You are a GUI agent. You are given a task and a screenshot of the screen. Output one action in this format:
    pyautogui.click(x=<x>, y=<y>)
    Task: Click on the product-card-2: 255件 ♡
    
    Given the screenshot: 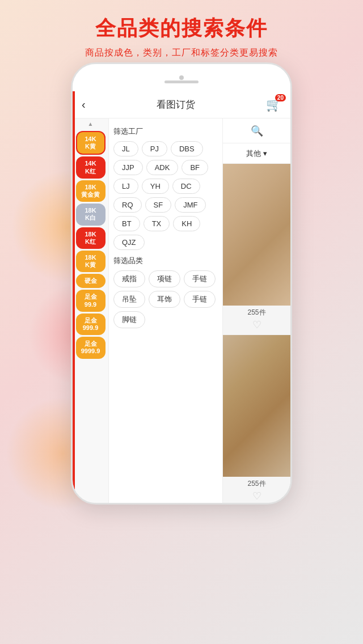 What is the action you would take?
    pyautogui.click(x=256, y=420)
    